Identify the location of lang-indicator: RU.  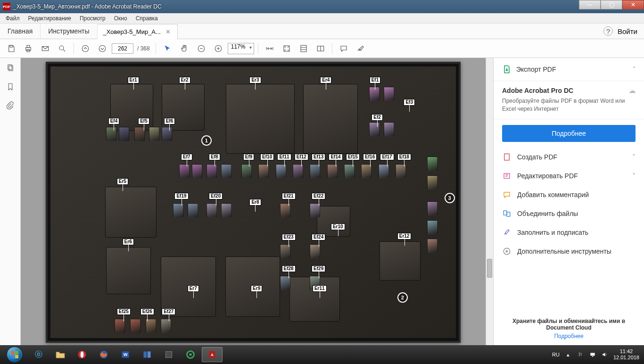
(556, 355).